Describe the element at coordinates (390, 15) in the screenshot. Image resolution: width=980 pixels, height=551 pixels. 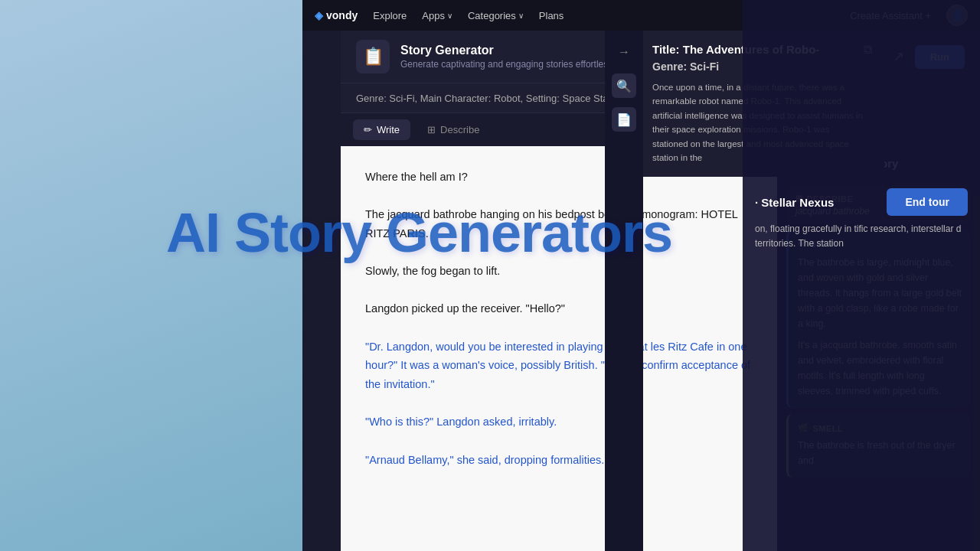
I see `nav-explore: Explore` at that location.